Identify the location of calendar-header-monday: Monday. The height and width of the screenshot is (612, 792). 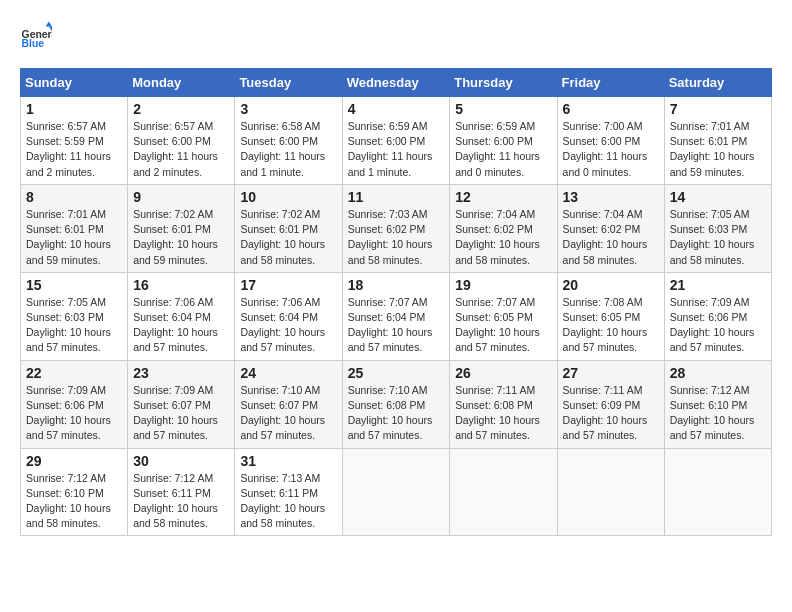
(182, 83).